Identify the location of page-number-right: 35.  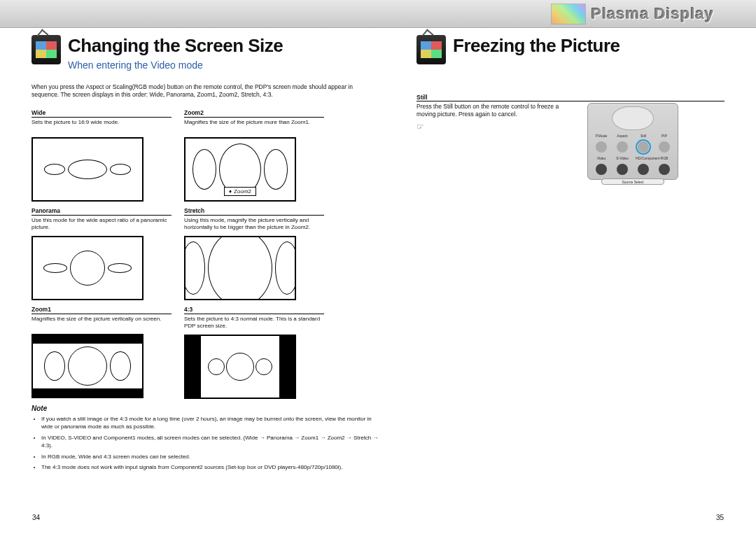
(720, 518).